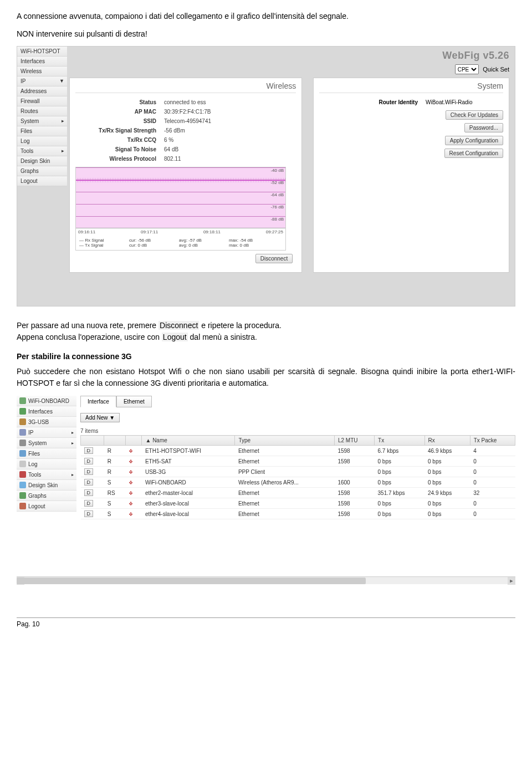 The image size is (532, 766). Describe the element at coordinates (42, 121) in the screenshot. I see `sidebar-item-system: System▸` at that location.